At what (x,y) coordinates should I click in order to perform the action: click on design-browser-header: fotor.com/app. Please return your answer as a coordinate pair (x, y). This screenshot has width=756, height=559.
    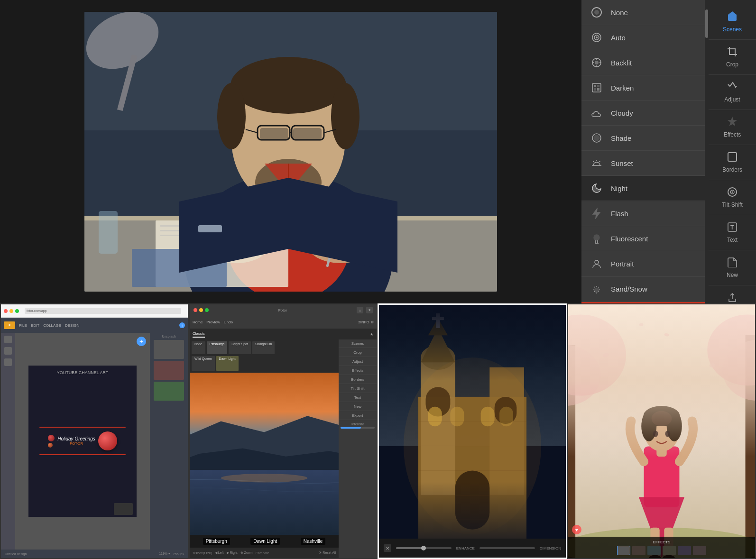
    Looking at the image, I should click on (94, 311).